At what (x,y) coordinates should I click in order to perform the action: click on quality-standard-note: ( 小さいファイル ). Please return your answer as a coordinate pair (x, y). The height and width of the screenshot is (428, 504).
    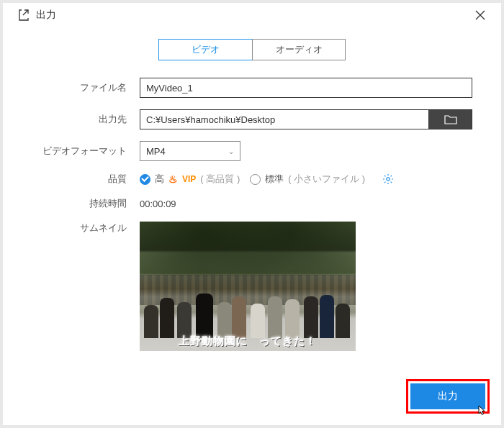
    Looking at the image, I should click on (327, 179).